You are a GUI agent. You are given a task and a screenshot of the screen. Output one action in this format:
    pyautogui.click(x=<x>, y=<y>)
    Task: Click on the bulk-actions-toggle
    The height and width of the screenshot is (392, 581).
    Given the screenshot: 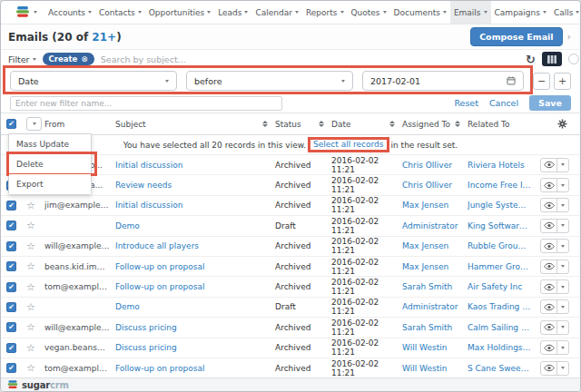 What is the action you would take?
    pyautogui.click(x=34, y=123)
    